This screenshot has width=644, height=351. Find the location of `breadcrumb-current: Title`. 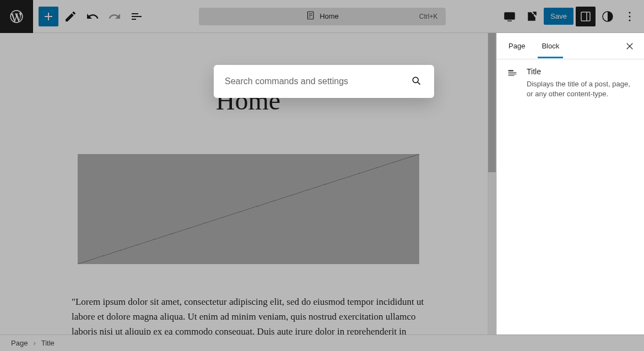

breadcrumb-current: Title is located at coordinates (48, 343).